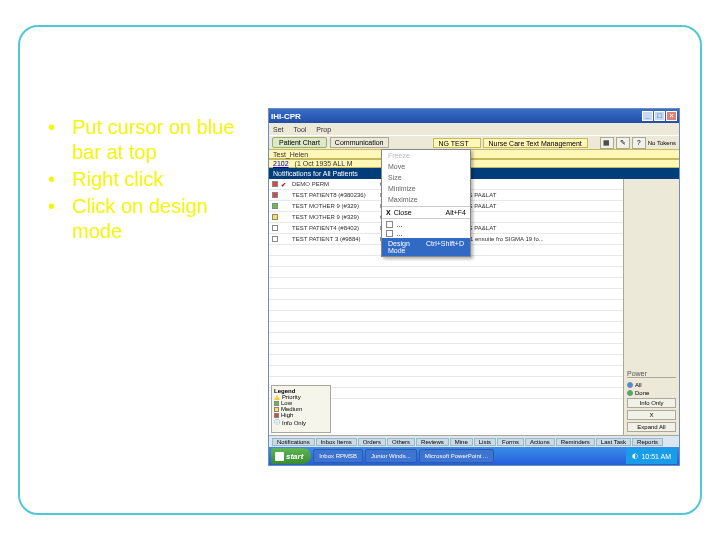 The image size is (720, 540). I want to click on clock: 10:51 AM, so click(656, 456).